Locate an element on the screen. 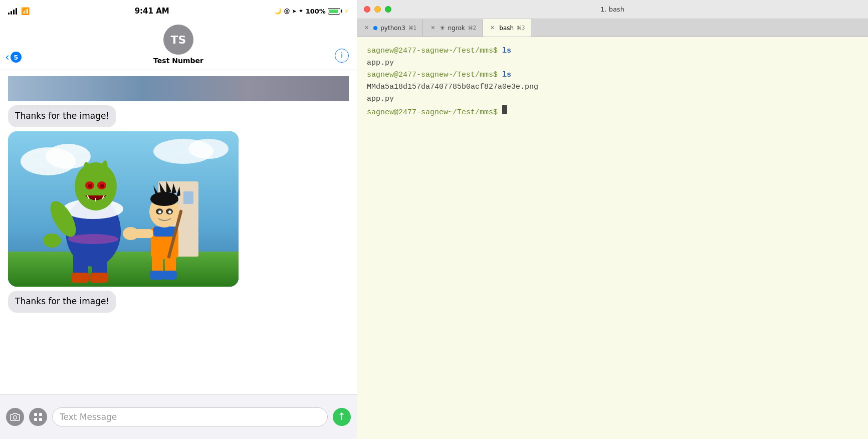 The width and height of the screenshot is (868, 439). info-button: i is located at coordinates (342, 56).